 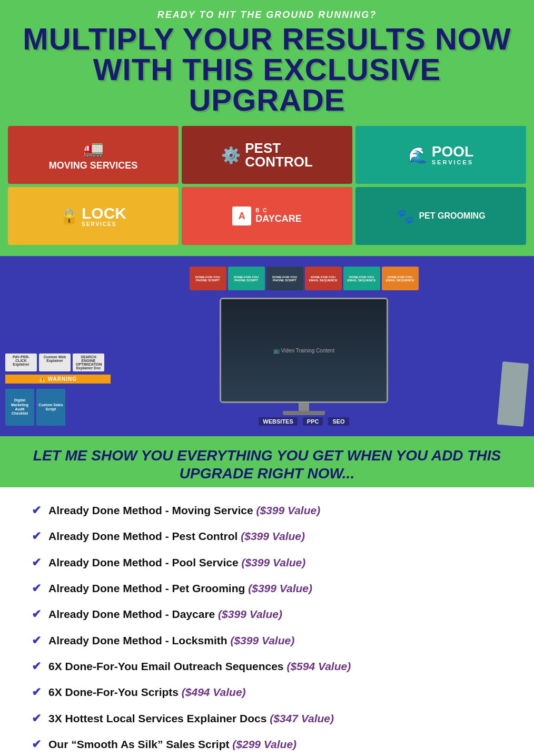 What do you see at coordinates (250, 614) in the screenshot?
I see `checklist-value-4: ($399 Value)` at bounding box center [250, 614].